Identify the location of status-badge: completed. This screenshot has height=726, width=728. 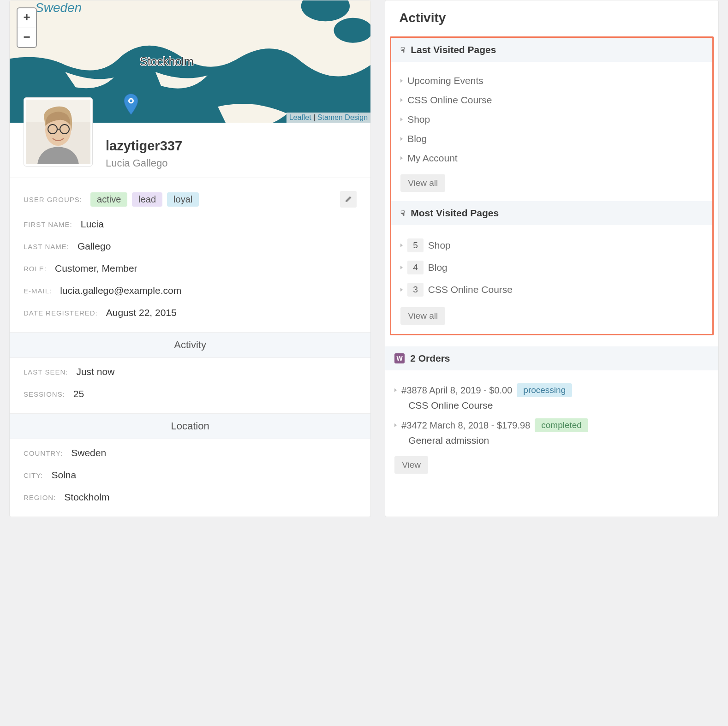
(561, 425).